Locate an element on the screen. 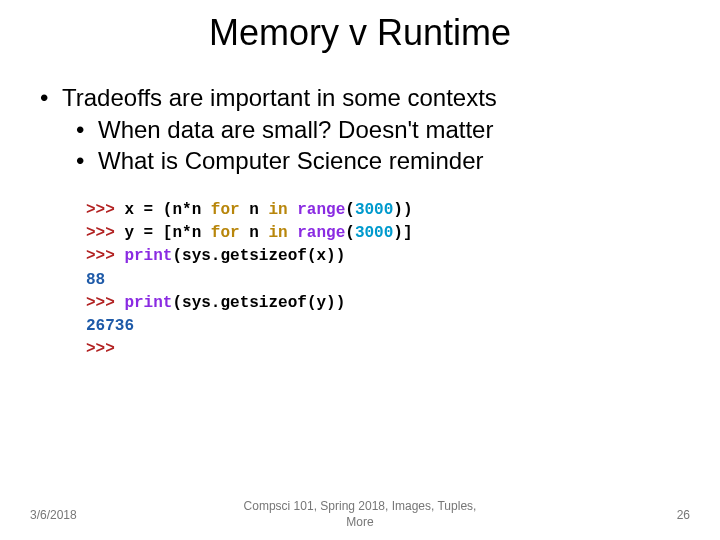 This screenshot has height=540, width=720. code-output: 26736 is located at coordinates (403, 326).